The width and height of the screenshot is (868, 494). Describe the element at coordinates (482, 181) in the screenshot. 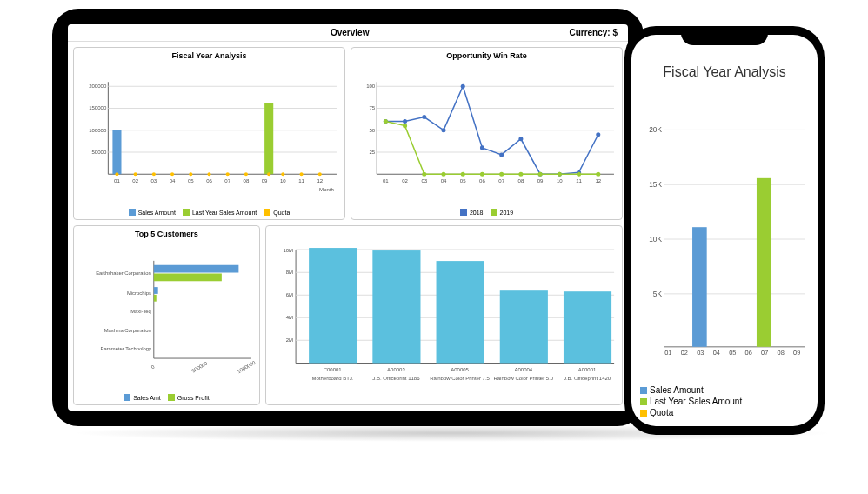

I see `svg-text: 06` at that location.